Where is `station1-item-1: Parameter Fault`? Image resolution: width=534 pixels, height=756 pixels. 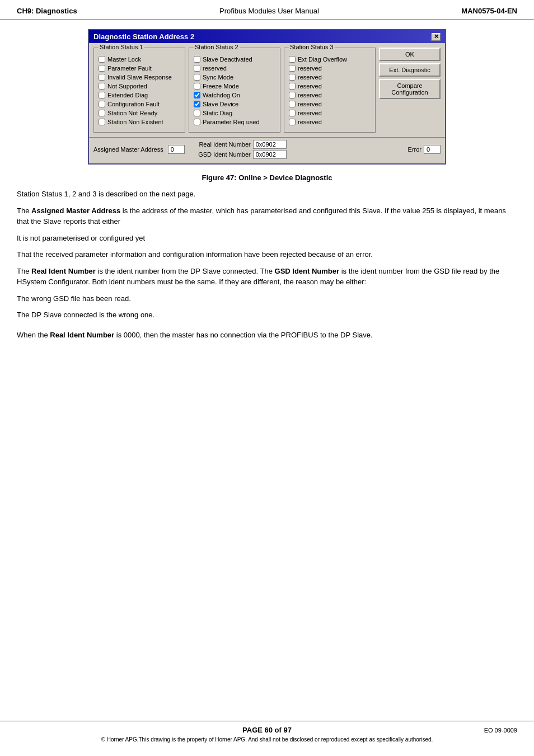
station1-item-1: Parameter Fault is located at coordinates (139, 68).